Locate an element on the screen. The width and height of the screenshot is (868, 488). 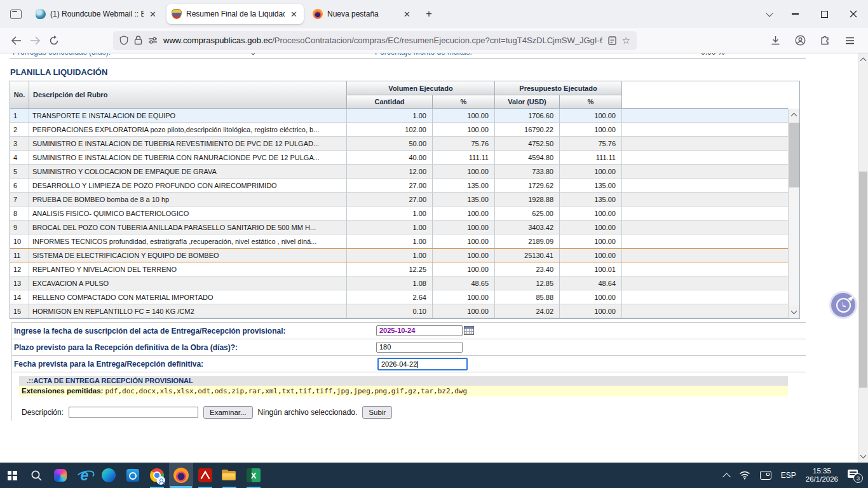
form-row-fecha-definitiva: Fecha prevista para la Entrega/Recepción… is located at coordinates (409, 363).